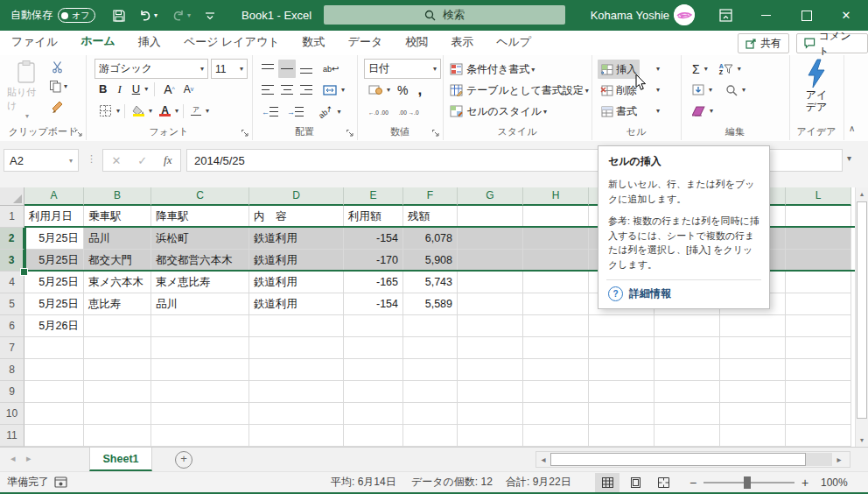 Image resolution: width=868 pixels, height=494 pixels. What do you see at coordinates (556, 282) in the screenshot?
I see `cell-H4` at bounding box center [556, 282].